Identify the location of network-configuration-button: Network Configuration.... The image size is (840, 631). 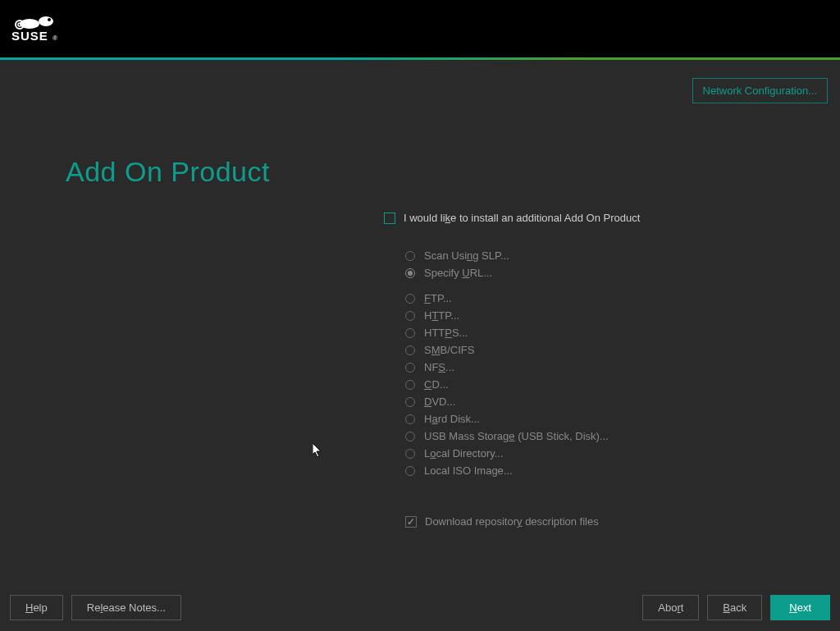
(760, 90).